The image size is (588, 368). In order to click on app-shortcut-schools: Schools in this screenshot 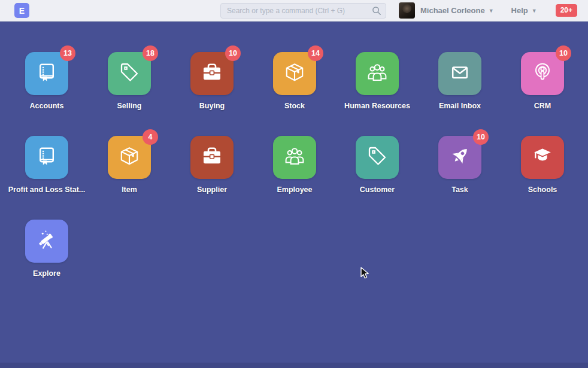, I will do `click(542, 178)`.